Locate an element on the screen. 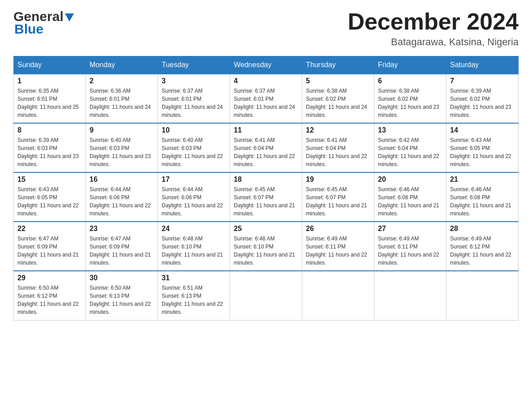 This screenshot has width=532, height=411. day-number: 13 is located at coordinates (410, 130).